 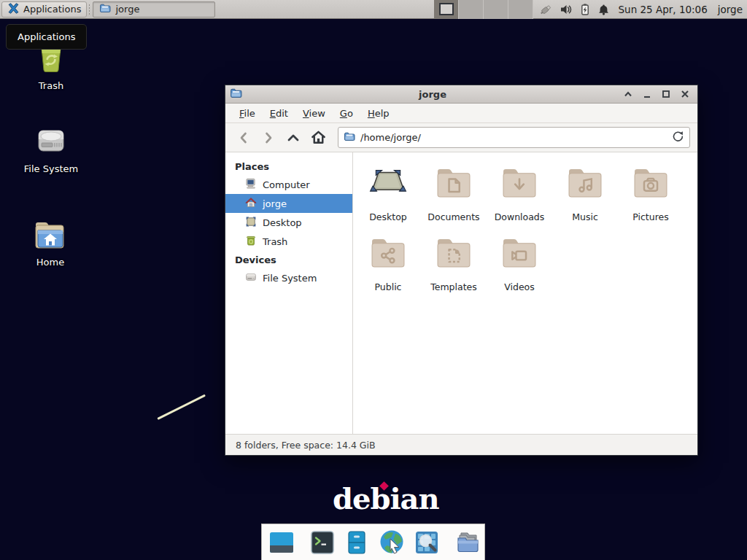 I want to click on tooltip-text: Applications, so click(x=47, y=36).